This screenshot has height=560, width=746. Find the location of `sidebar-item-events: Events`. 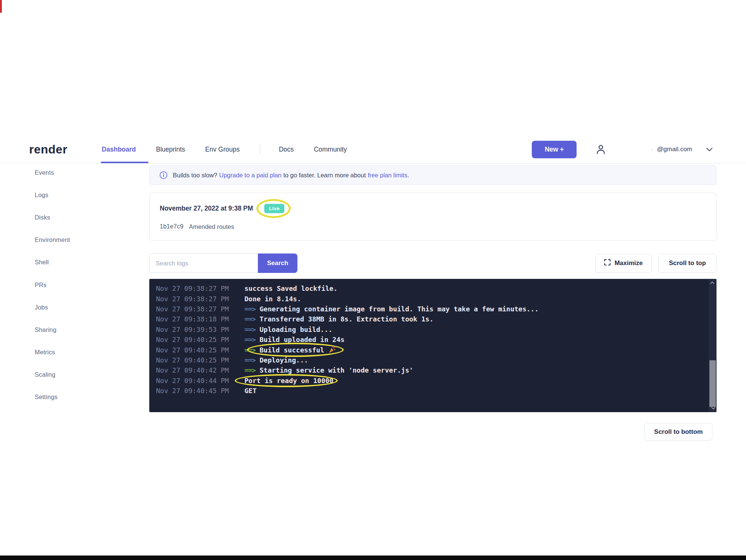

sidebar-item-events: Events is located at coordinates (52, 172).